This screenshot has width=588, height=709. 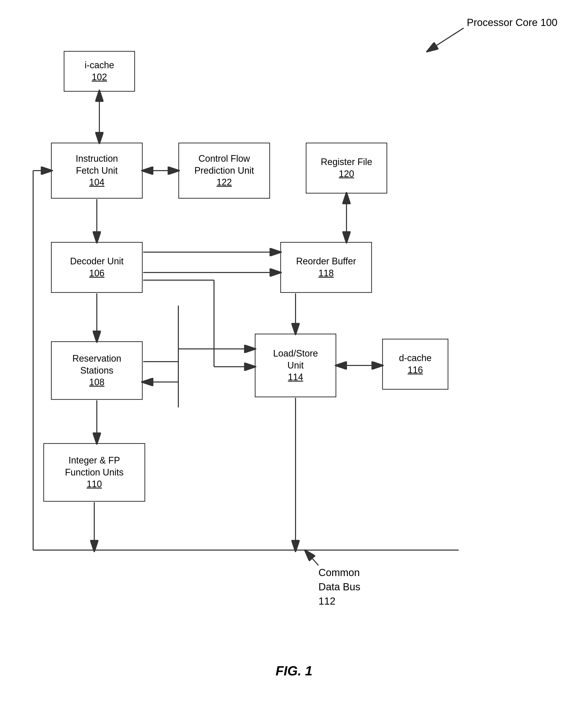 What do you see at coordinates (99, 72) in the screenshot?
I see `icache-block: i-cache 102` at bounding box center [99, 72].